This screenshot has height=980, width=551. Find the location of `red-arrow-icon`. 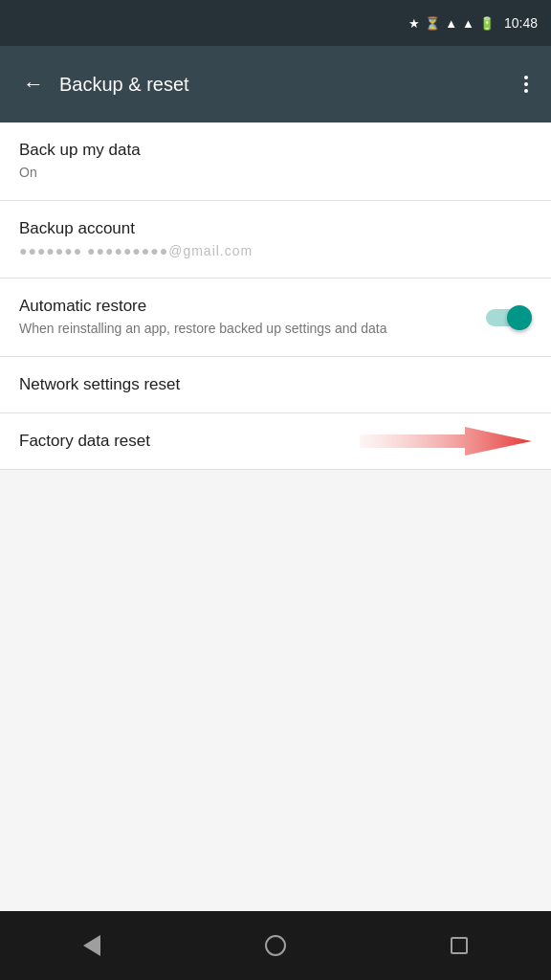

red-arrow-icon is located at coordinates (436, 441).